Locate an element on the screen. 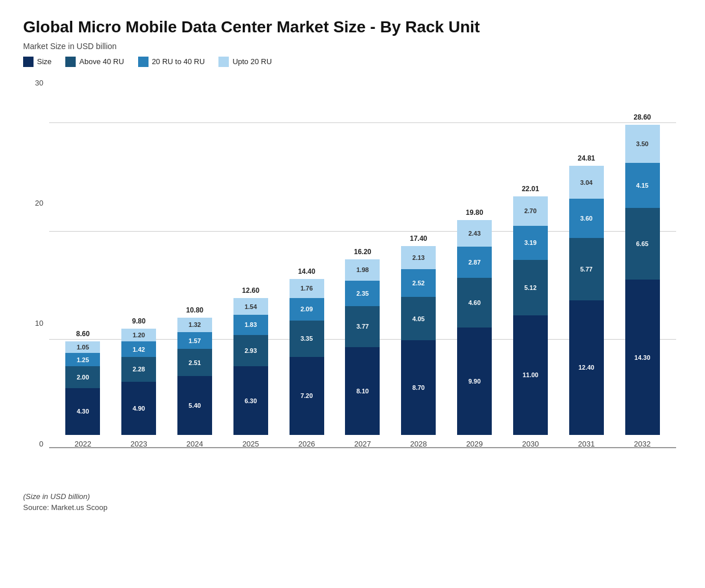  legend-label: 20 RU to 40 RU is located at coordinates (179, 61).